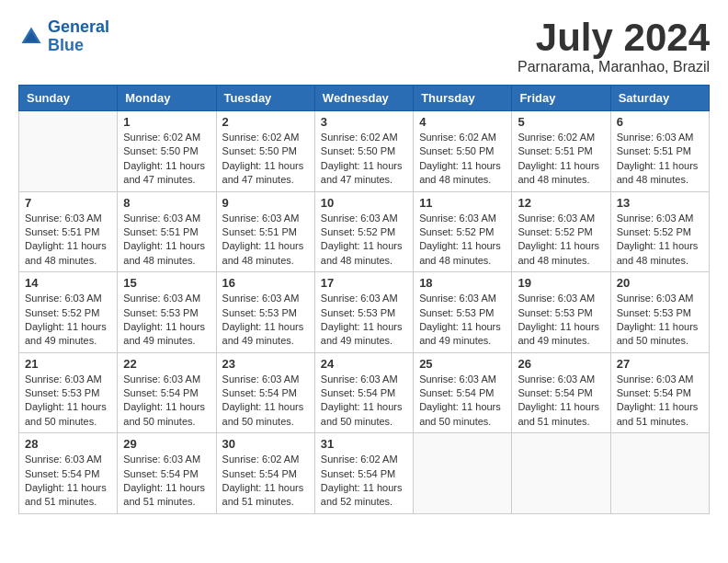 This screenshot has width=728, height=563. Describe the element at coordinates (68, 202) in the screenshot. I see `day-number: 7` at that location.